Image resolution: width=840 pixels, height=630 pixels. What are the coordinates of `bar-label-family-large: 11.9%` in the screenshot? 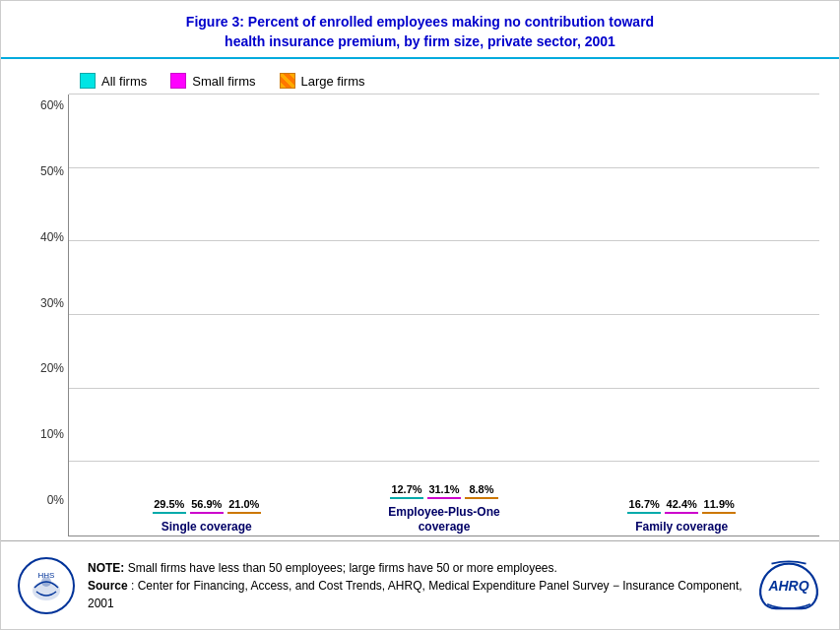 It's located at (719, 504).